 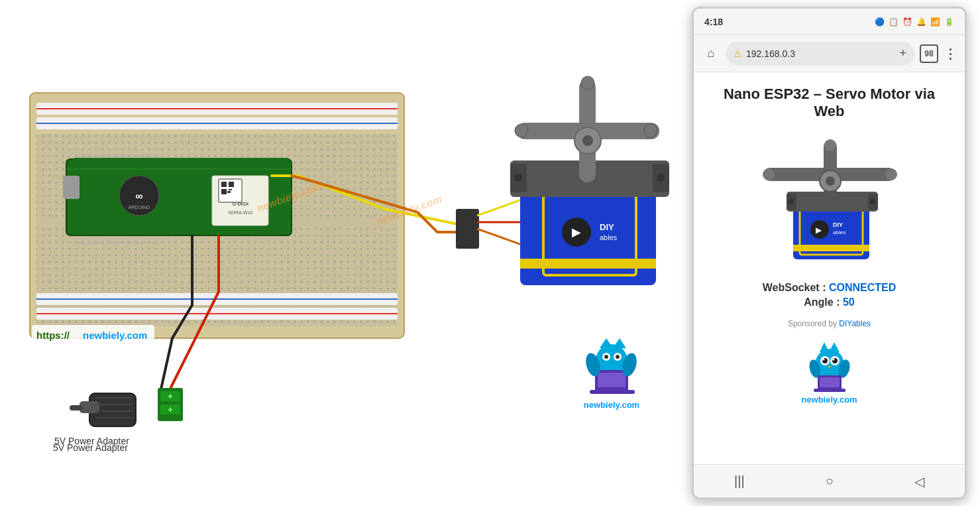 I want to click on servo-phone-svg: ▶ DIY ables, so click(x=830, y=200).